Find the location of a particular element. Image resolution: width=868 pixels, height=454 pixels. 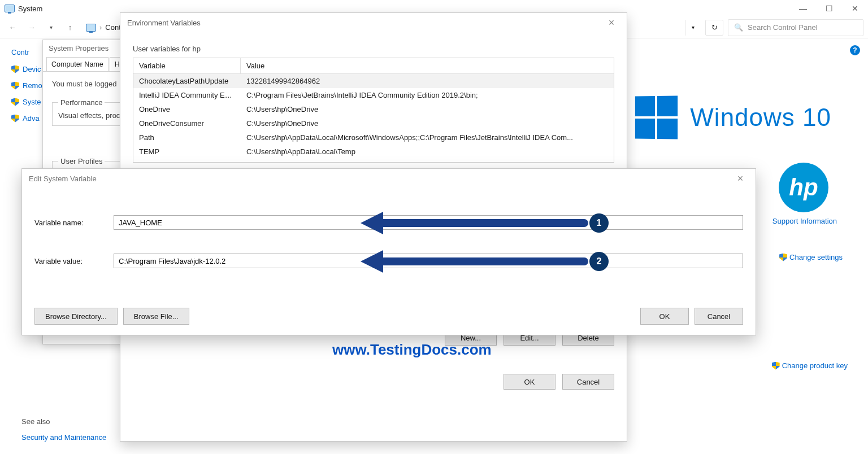

variable-name-label: Variable name: is located at coordinates (74, 222).